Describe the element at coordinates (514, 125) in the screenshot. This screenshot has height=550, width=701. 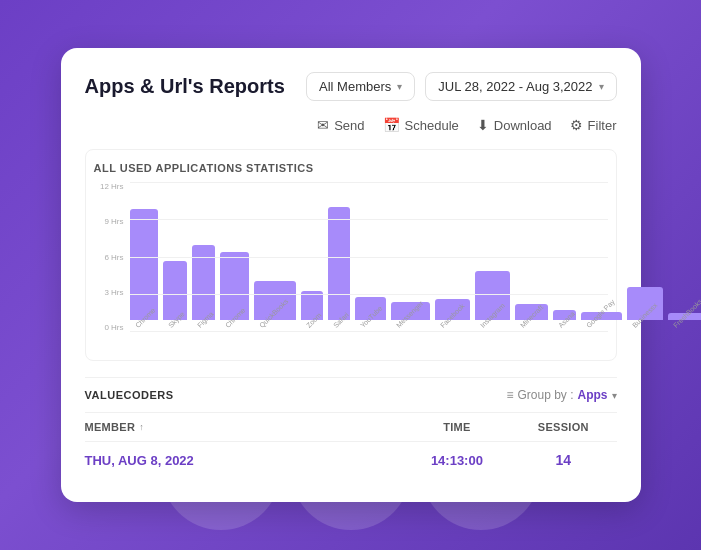
I see `download-button: ⬇ Download` at that location.